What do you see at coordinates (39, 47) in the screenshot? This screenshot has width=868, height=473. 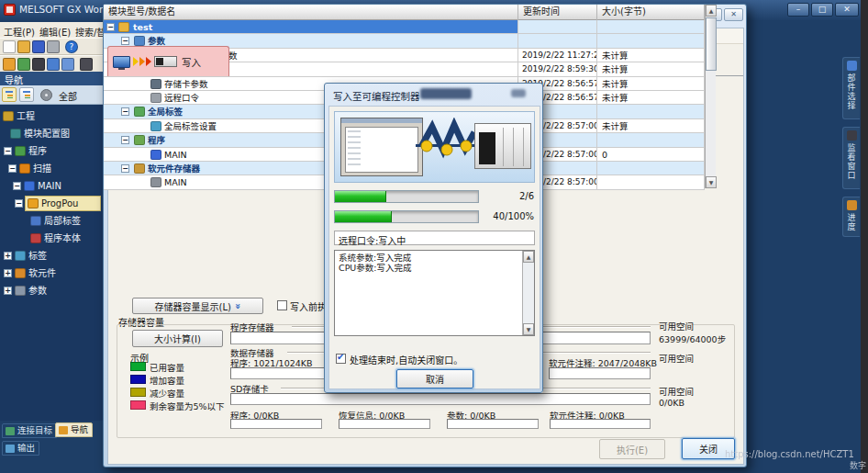 I see `save-icon` at bounding box center [39, 47].